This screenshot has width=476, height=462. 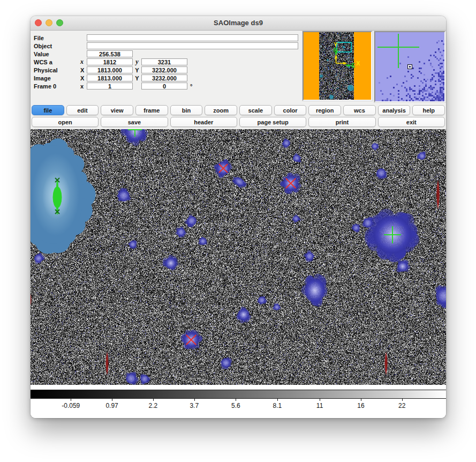 What do you see at coordinates (337, 66) in the screenshot?
I see `panner-panel` at bounding box center [337, 66].